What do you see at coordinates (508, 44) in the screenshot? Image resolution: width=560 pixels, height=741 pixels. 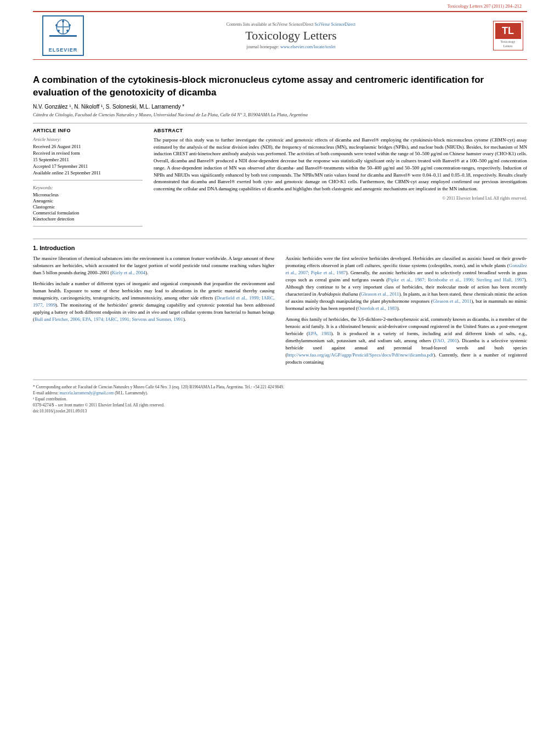 I see `tl-caption: ToxicologyLetters` at bounding box center [508, 44].